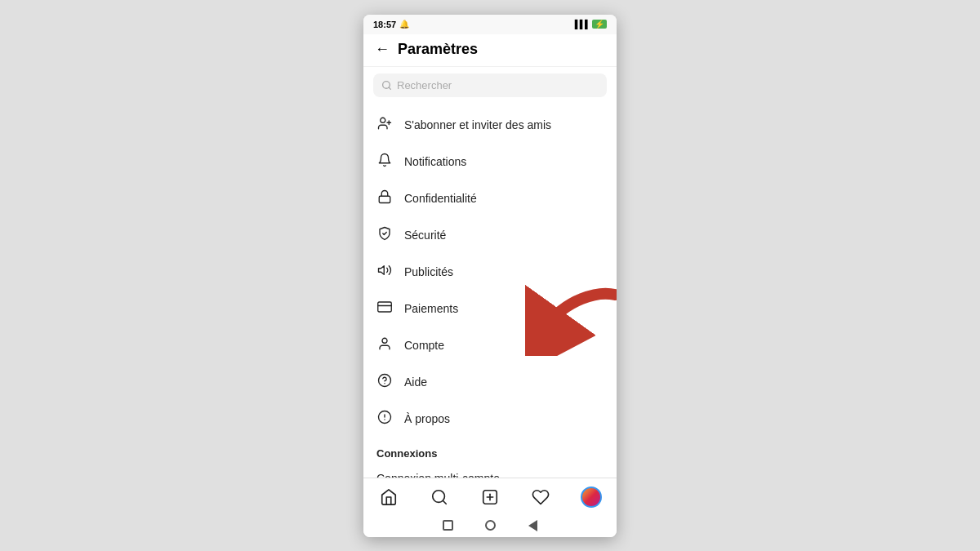 This screenshot has height=551, width=980. I want to click on bell-icon, so click(385, 162).